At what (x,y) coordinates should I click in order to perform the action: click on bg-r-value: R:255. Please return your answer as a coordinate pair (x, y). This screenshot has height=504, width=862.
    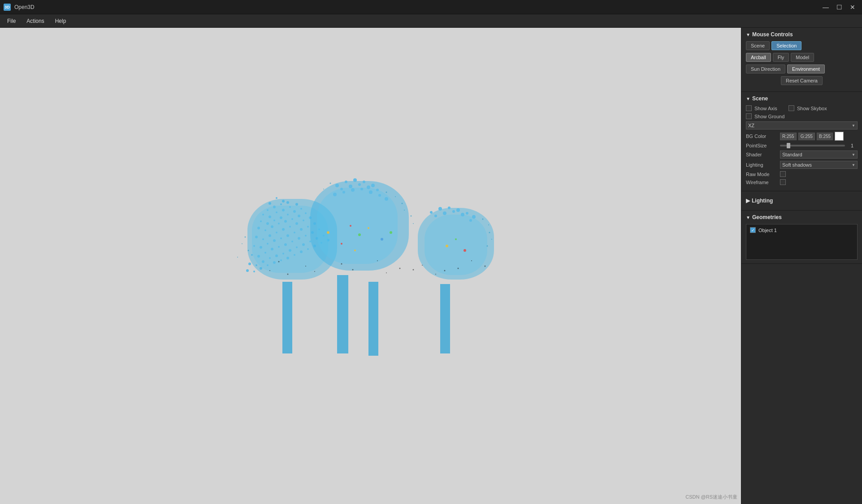
    Looking at the image, I should click on (788, 136).